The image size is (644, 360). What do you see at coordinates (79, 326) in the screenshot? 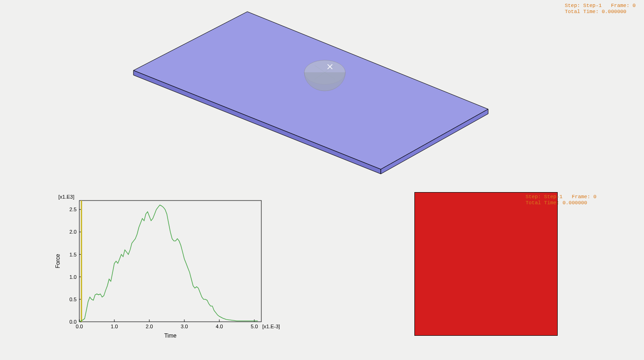
I see `x-tick-label: 0.0` at bounding box center [79, 326].